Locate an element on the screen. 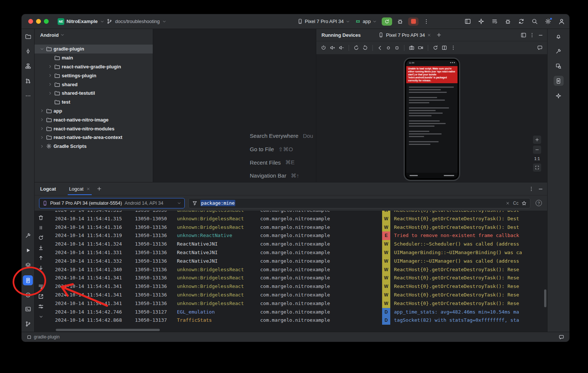 Image resolution: width=588 pixels, height=373 pixels. pull-requests-tool-icon is located at coordinates (28, 81).